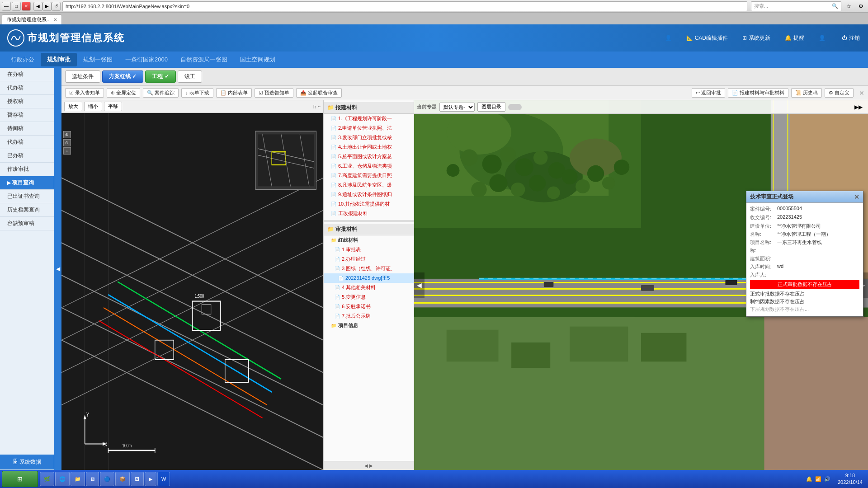  What do you see at coordinates (274, 93) in the screenshot?
I see `toolbar-yuxuan: ☑ 预选告知单` at bounding box center [274, 93].